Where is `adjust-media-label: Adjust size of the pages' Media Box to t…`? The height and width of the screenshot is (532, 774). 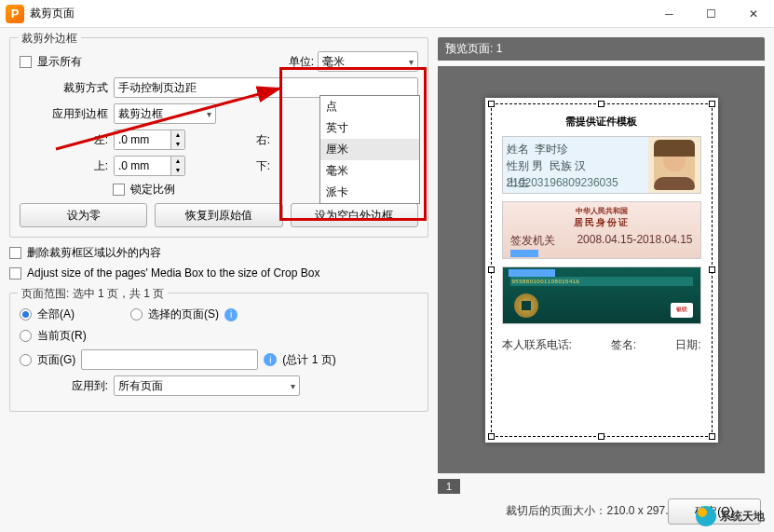 adjust-media-label: Adjust size of the pages' Media Box to t… is located at coordinates (173, 273).